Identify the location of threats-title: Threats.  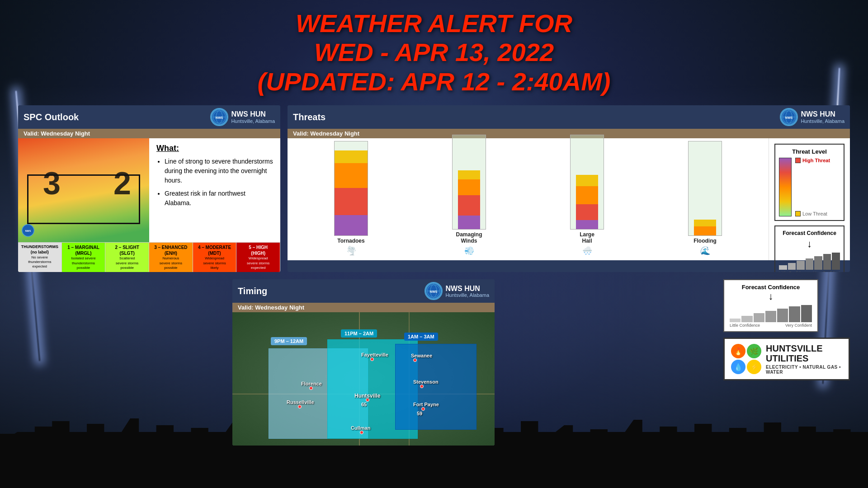
(309, 117).